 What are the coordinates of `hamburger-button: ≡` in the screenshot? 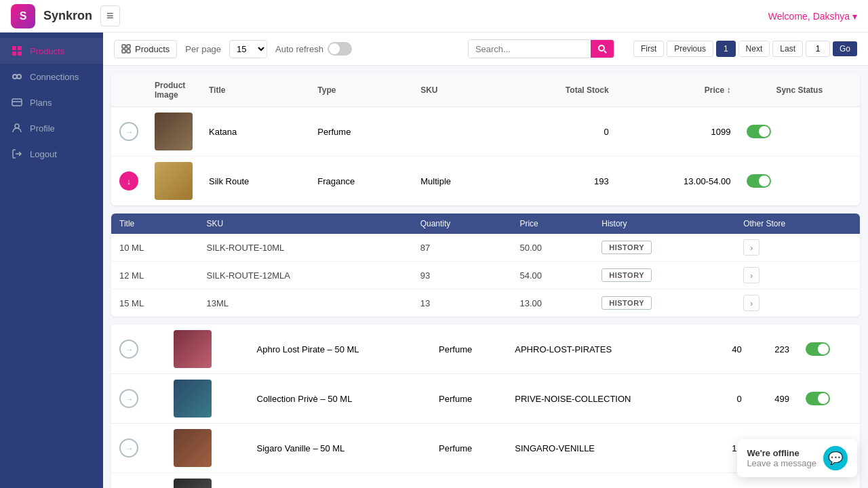 It's located at (110, 16).